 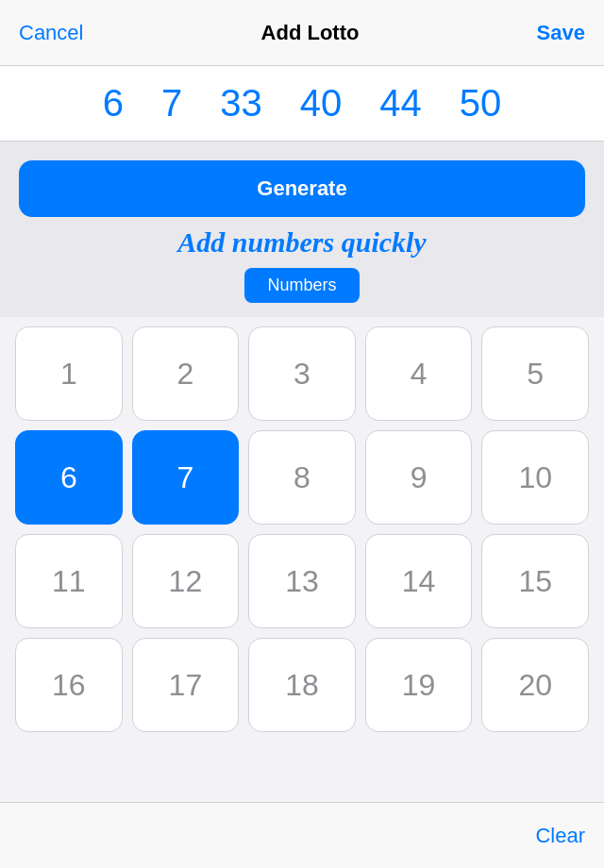 I want to click on numbers-tab-button: Numbers, so click(x=302, y=285).